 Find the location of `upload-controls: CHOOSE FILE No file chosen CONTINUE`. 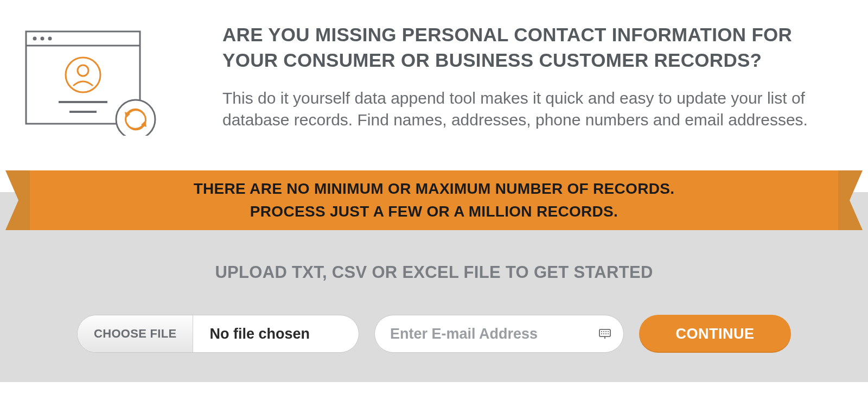

upload-controls: CHOOSE FILE No file chosen CONTINUE is located at coordinates (434, 334).